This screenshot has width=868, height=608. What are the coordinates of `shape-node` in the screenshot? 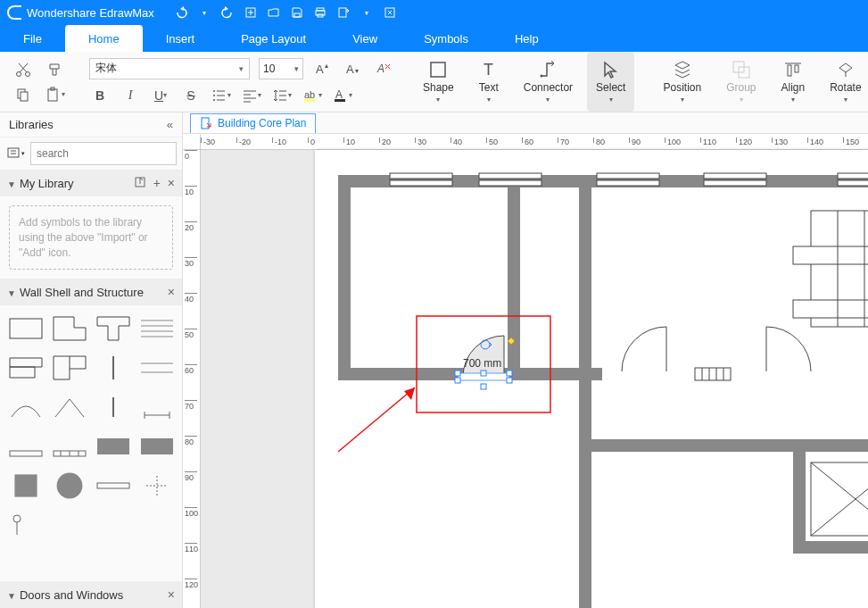 It's located at (25, 525).